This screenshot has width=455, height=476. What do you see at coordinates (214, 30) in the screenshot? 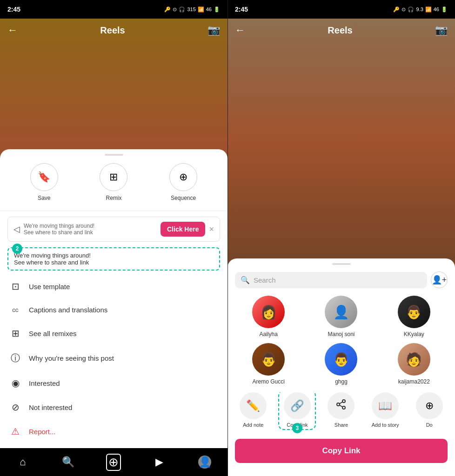
I see `camera-icon-left: 📷` at bounding box center [214, 30].